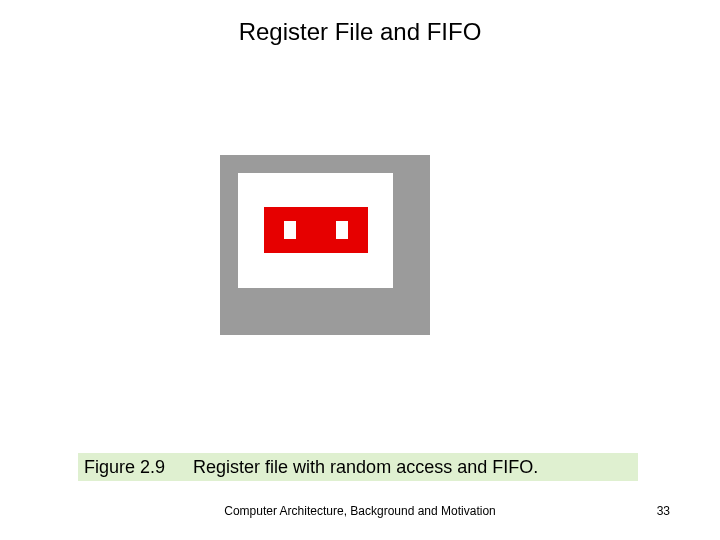  What do you see at coordinates (360, 32) in the screenshot?
I see `slide-title: Register File and FIFO` at bounding box center [360, 32].